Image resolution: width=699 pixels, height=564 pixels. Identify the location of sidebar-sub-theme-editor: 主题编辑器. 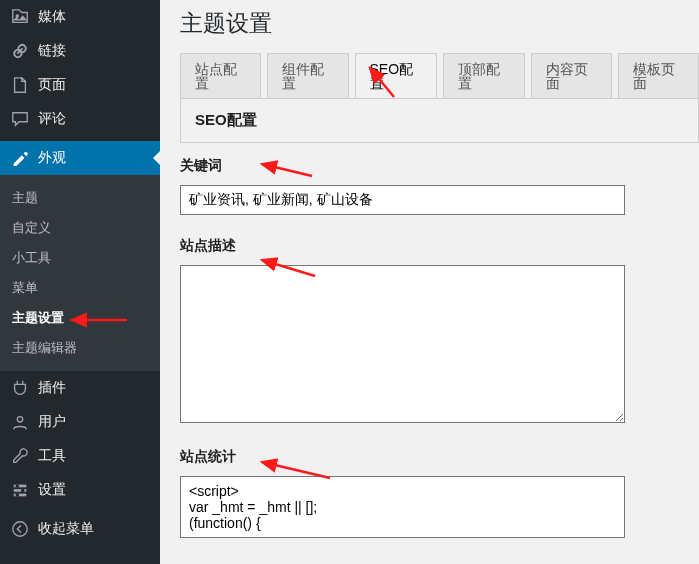
(80, 348).